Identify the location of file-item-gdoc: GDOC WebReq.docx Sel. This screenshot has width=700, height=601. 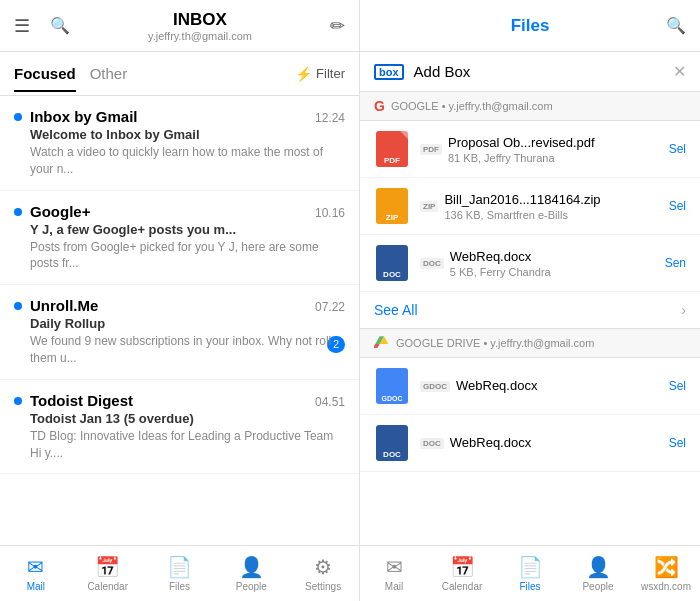
(530, 386).